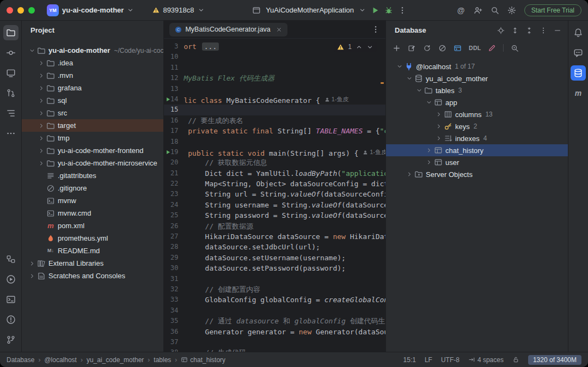 The height and width of the screenshot is (367, 588). I want to click on more-icon, so click(11, 133).